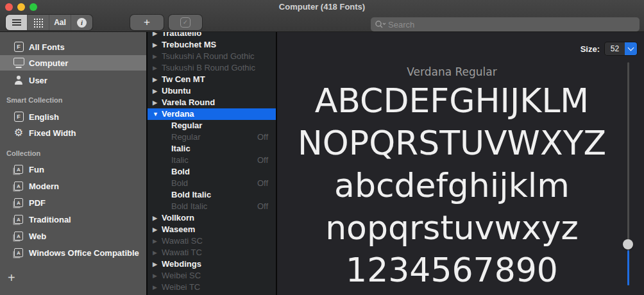 This screenshot has height=295, width=644. What do you see at coordinates (505, 24) in the screenshot?
I see `search-field` at bounding box center [505, 24].